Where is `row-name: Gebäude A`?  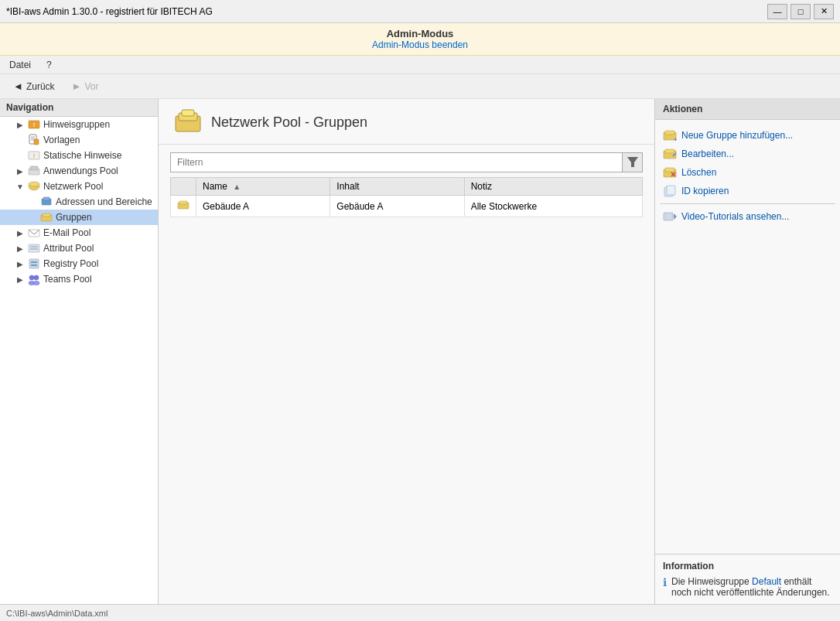
row-name: Gebäude A is located at coordinates (263, 206).